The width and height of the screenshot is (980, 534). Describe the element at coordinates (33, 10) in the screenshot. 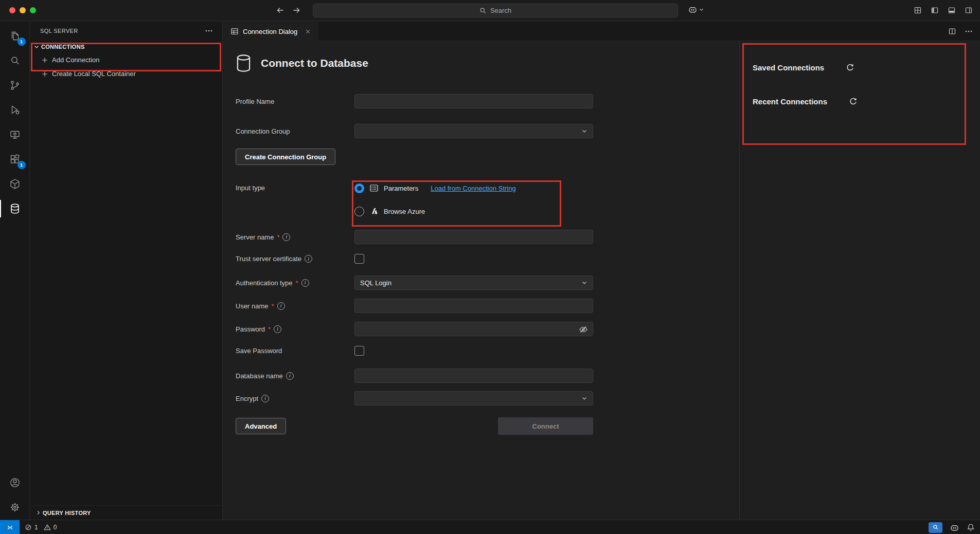

I see `maximize-window-button` at that location.